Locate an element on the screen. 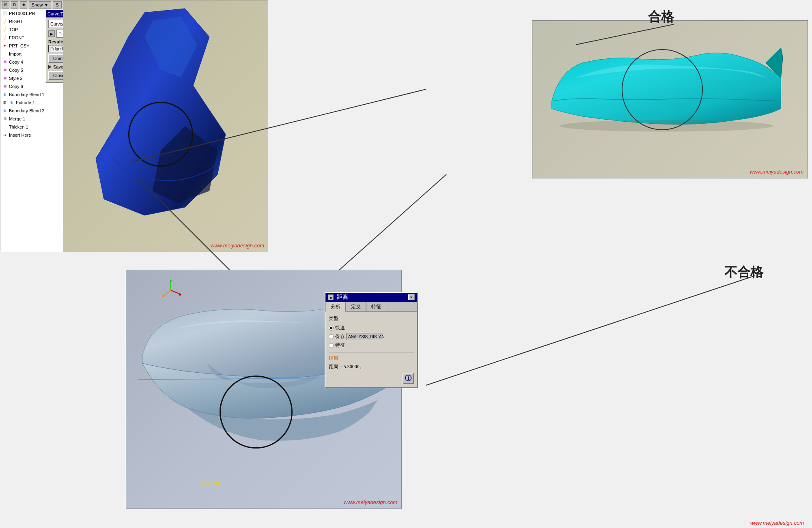 The height and width of the screenshot is (528, 812). thicken1-label: Thicken 1 is located at coordinates (19, 127).